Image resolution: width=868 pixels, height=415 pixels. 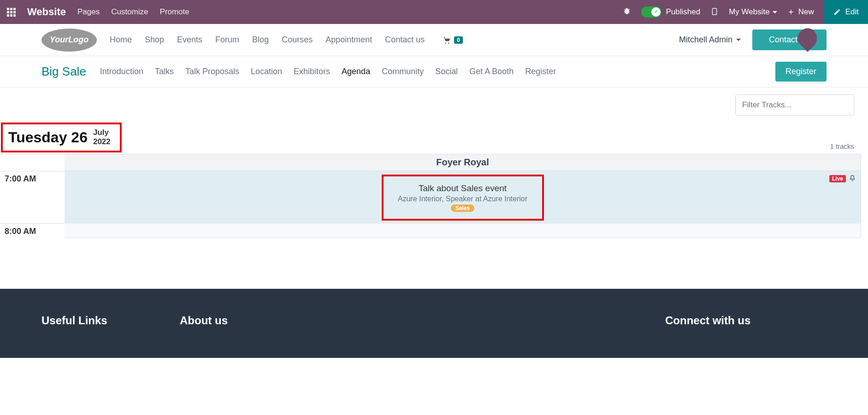 What do you see at coordinates (266, 72) in the screenshot?
I see `tab-location: Location` at bounding box center [266, 72].